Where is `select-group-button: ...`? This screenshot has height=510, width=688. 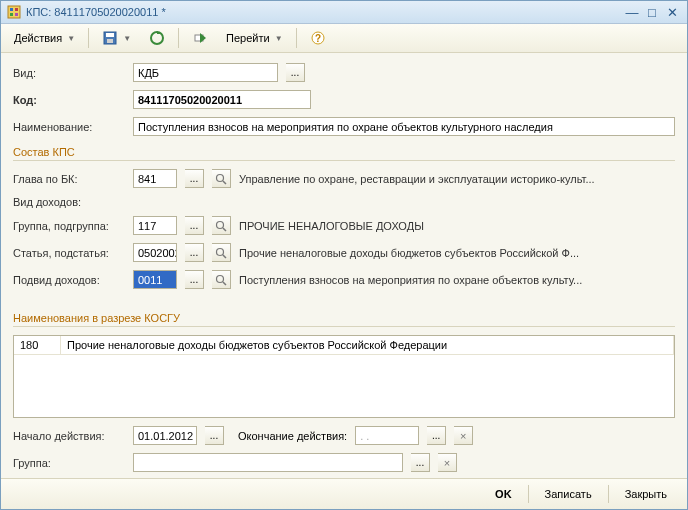 select-group-button: ... is located at coordinates (420, 462).